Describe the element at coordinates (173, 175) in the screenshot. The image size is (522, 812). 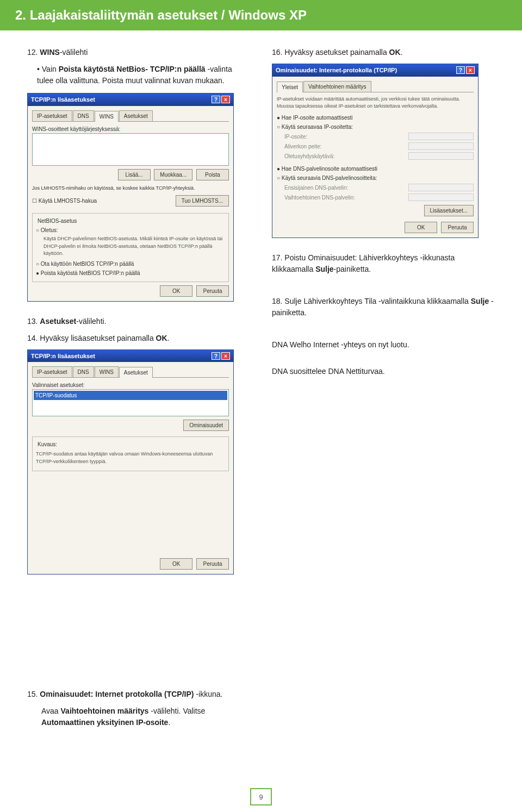
I see `edit-button: Muokkaa...` at that location.